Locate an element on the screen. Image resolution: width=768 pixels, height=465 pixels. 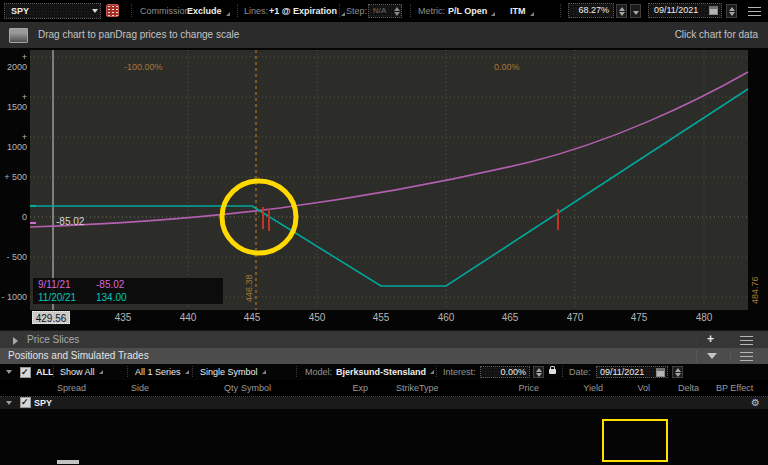
step-label: Step: is located at coordinates (356, 11).